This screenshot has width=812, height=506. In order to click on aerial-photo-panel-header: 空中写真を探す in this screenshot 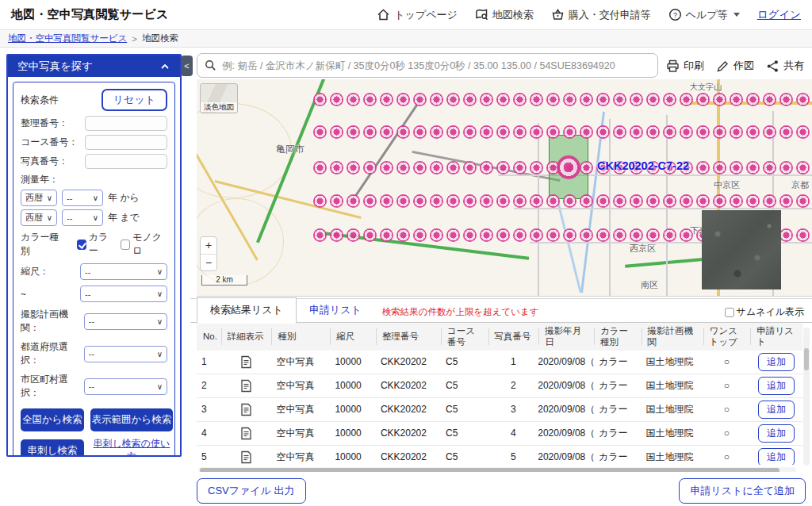, I will do `click(94, 67)`.